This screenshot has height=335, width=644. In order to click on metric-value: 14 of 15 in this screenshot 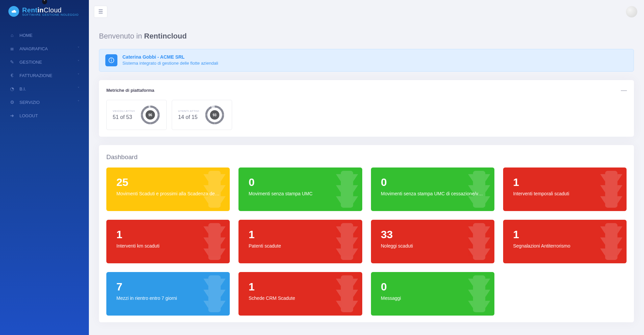, I will do `click(189, 117)`.